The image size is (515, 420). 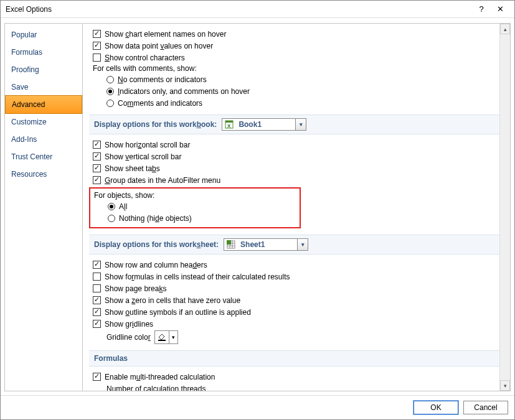 What do you see at coordinates (156, 265) in the screenshot?
I see `label-row-col: Show row and column headers` at bounding box center [156, 265].